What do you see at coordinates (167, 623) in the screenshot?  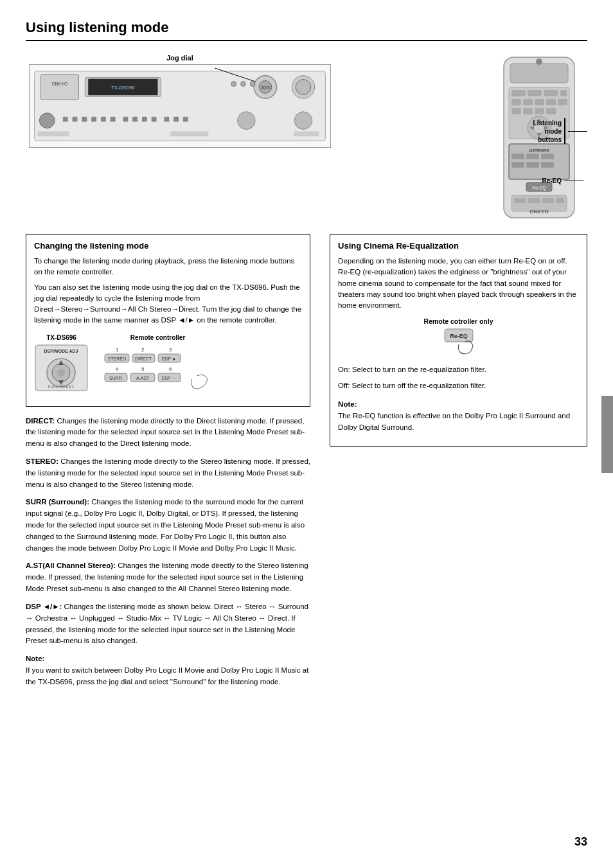 I see `dsp-text: Changes the listening mode as shown belo…` at bounding box center [167, 623].